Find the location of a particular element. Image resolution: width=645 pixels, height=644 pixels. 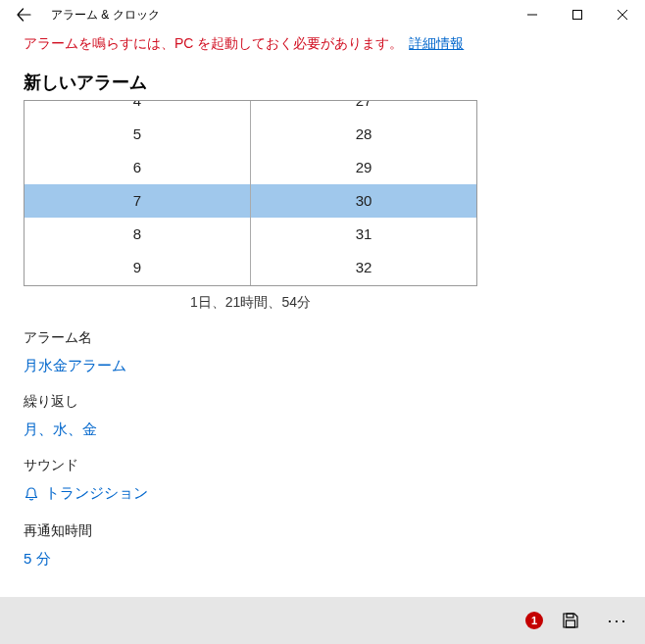

info-message: アラームを鳴らすには、PC を起動しておく必要があります。 is located at coordinates (214, 43).